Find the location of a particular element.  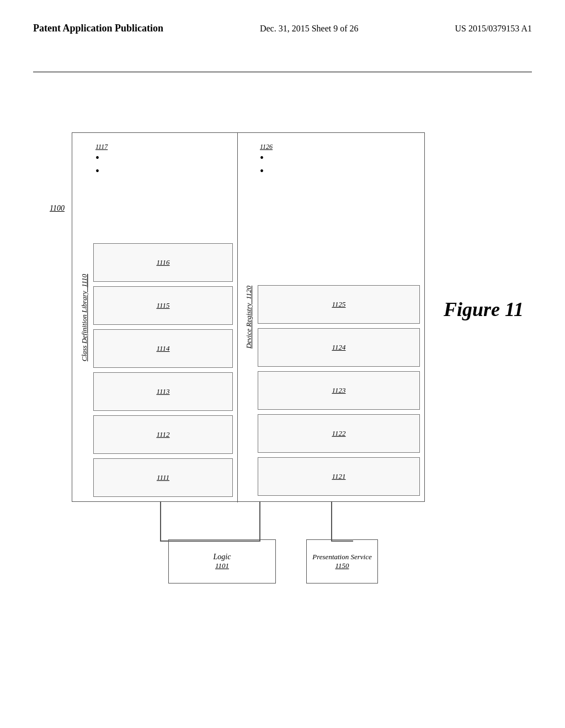

dr-dots-area: 1126 •• is located at coordinates (339, 158).